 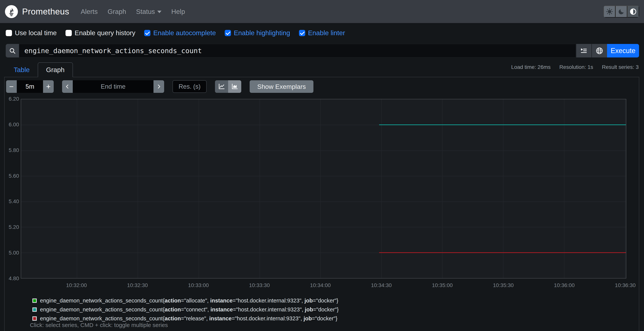 What do you see at coordinates (186, 319) in the screenshot?
I see `legend-item-release: engine_daemon_network_actions_seconds_co…` at bounding box center [186, 319].